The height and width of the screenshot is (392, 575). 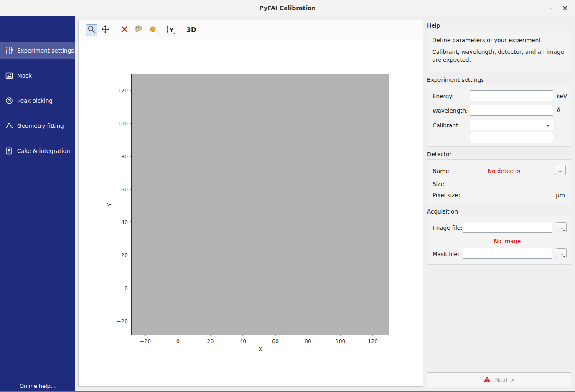 I want to click on wavelength-unit: Å, so click(x=558, y=110).